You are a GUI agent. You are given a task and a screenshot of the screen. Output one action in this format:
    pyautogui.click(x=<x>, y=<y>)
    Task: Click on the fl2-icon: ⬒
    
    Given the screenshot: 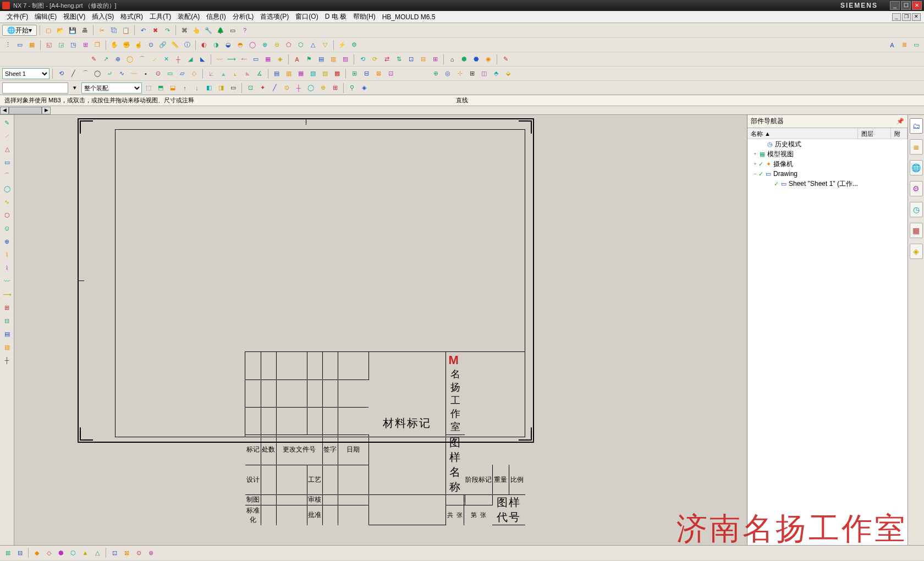 What is the action you would take?
    pyautogui.click(x=161, y=88)
    